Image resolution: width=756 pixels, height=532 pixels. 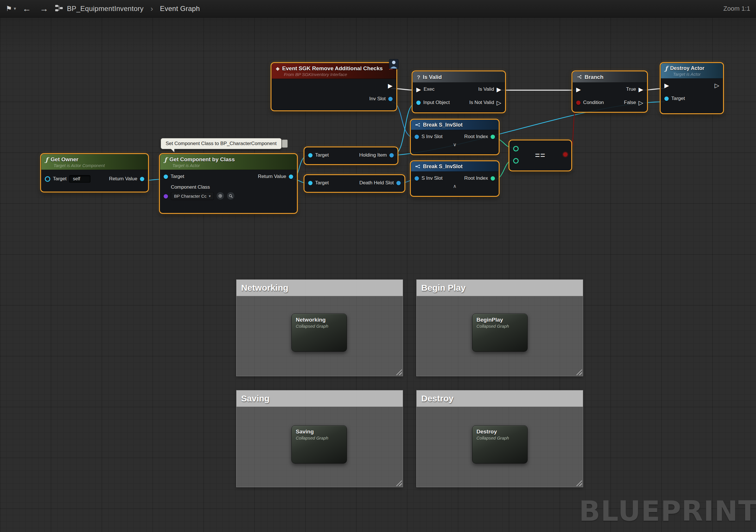 I want to click on node-header: ? Is Valid, so click(x=459, y=77).